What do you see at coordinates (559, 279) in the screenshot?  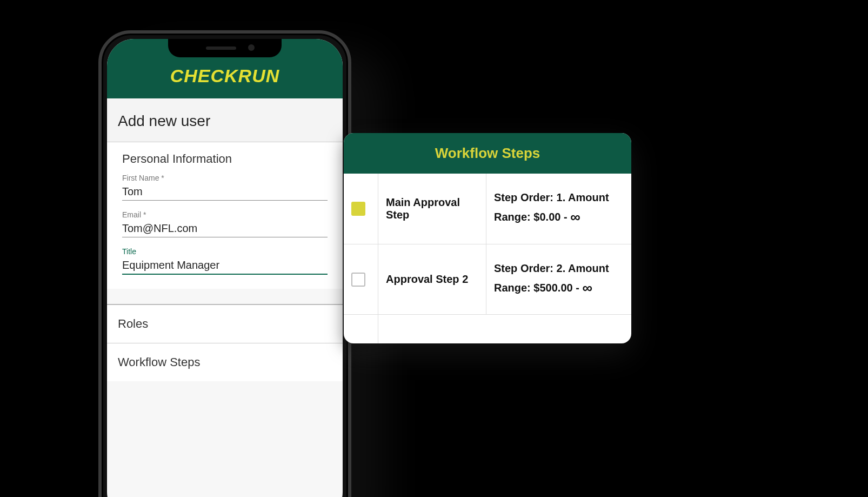 I see `workflow-step-meta-cell: Step Order: 2. Amount Range: $500.00 - ∞` at bounding box center [559, 279].